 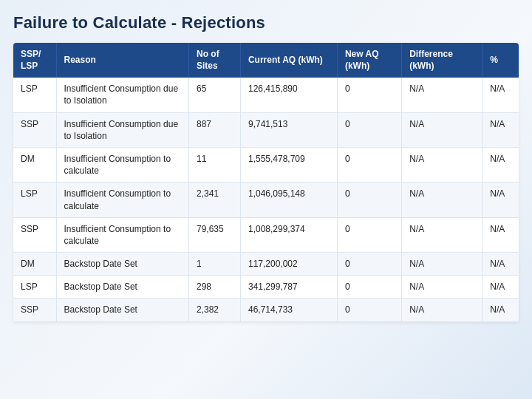 I want to click on table-row: LSPInsufficient Consumption due to Isola…, so click(x=266, y=95).